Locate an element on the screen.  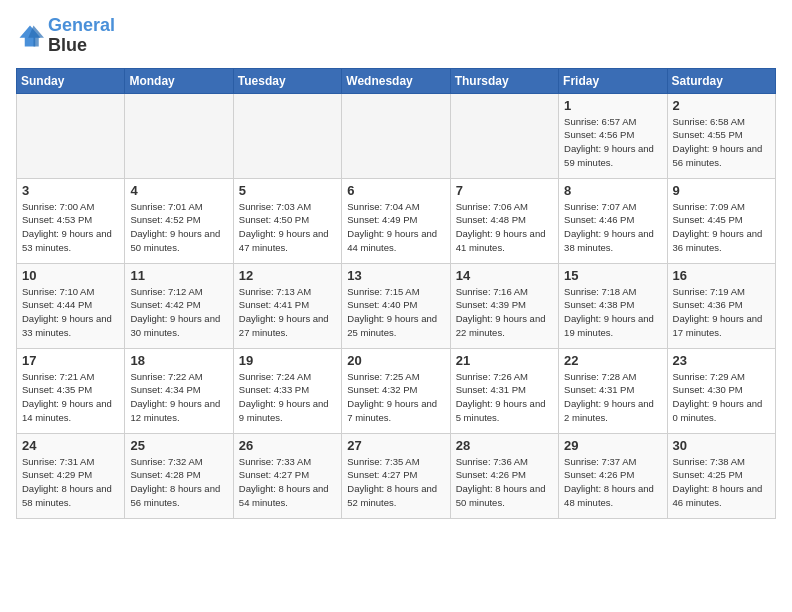
day-info: Sunrise: 7:35 AM Sunset: 4:27 PM Dayligh… is located at coordinates (396, 482).